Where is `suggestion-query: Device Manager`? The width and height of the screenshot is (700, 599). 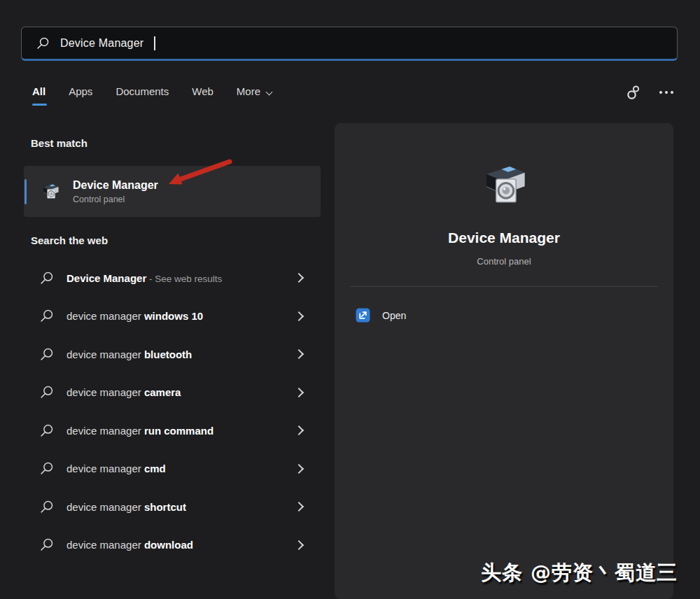 suggestion-query: Device Manager is located at coordinates (106, 279).